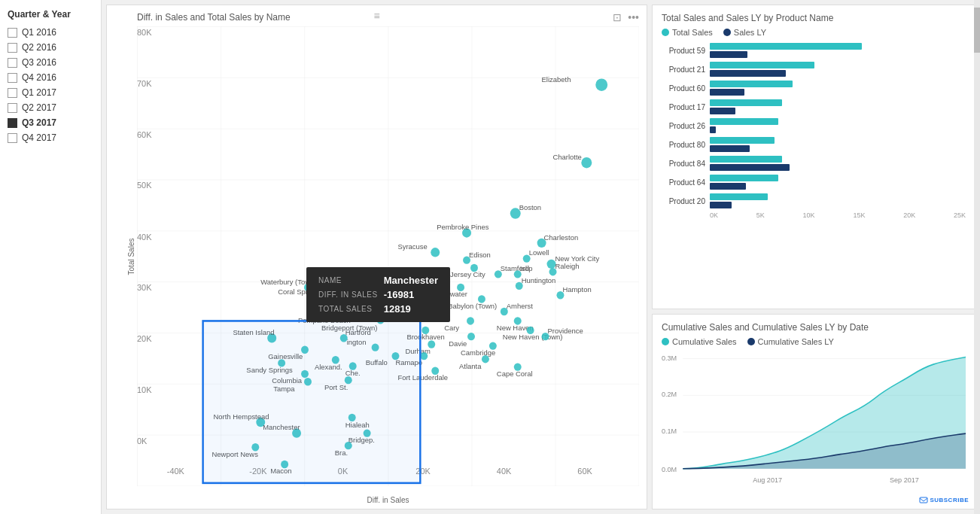  What do you see at coordinates (388, 500) in the screenshot?
I see `x-axis-label: Diff. in Sales` at bounding box center [388, 500].